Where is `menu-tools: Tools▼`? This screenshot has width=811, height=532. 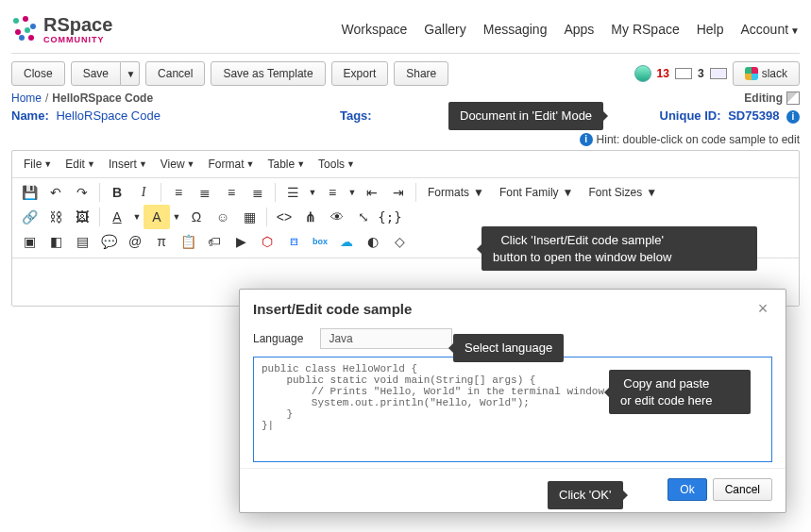
menu-tools: Tools▼ is located at coordinates (336, 164).